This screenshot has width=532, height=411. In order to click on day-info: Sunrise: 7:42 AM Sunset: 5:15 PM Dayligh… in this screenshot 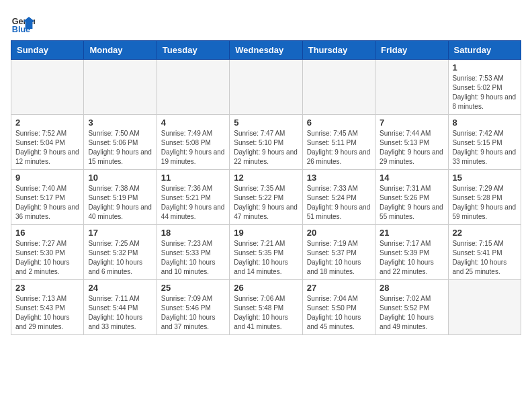, I will do `click(485, 148)`.